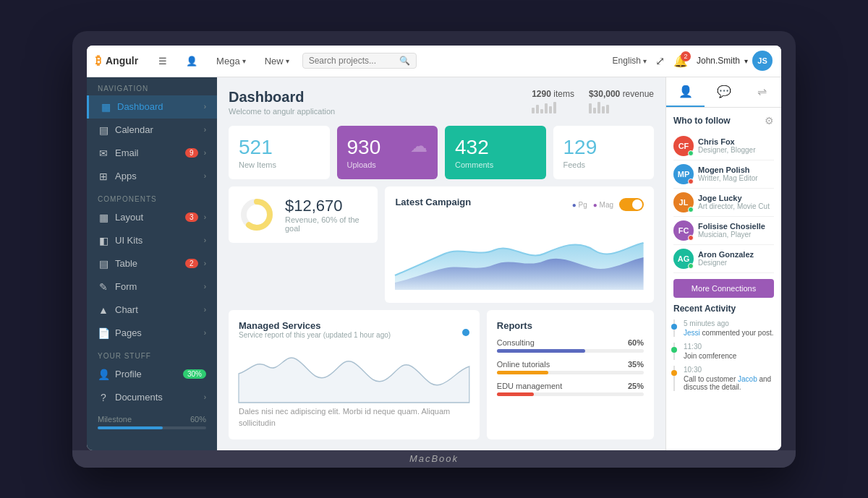 Image resolution: width=868 pixels, height=498 pixels. Describe the element at coordinates (231, 61) in the screenshot. I see `mega-menu-button: Mega ▾` at that location.